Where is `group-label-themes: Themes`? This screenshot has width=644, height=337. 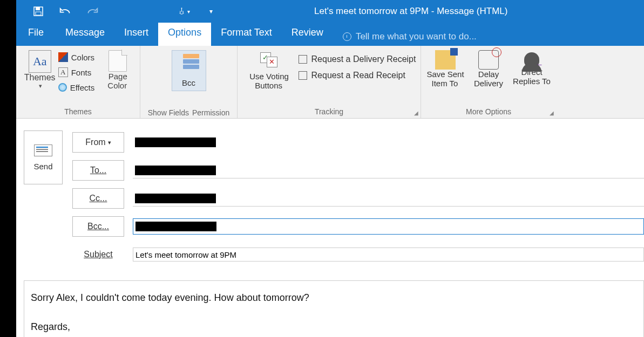 group-label-themes: Themes is located at coordinates (78, 112).